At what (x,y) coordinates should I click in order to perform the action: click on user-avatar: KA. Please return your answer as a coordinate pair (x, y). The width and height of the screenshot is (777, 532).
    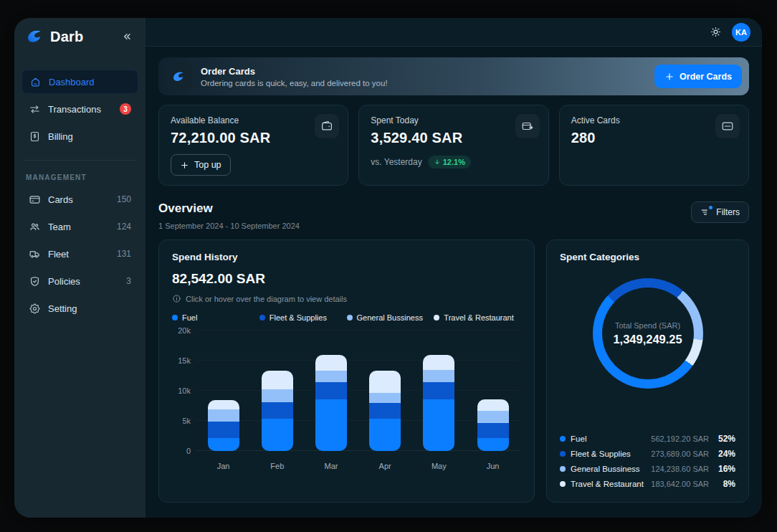
    Looking at the image, I should click on (741, 32).